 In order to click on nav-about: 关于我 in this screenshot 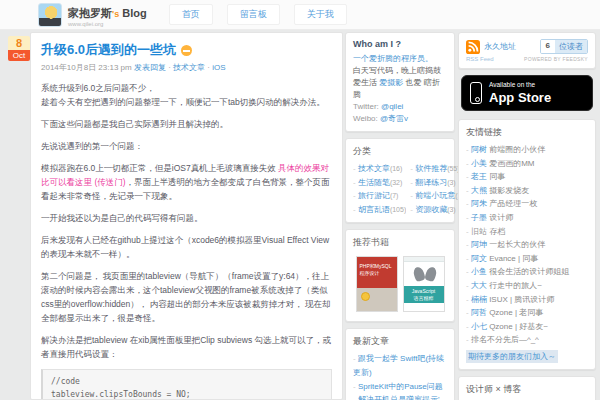, I will do `click(320, 14)`.